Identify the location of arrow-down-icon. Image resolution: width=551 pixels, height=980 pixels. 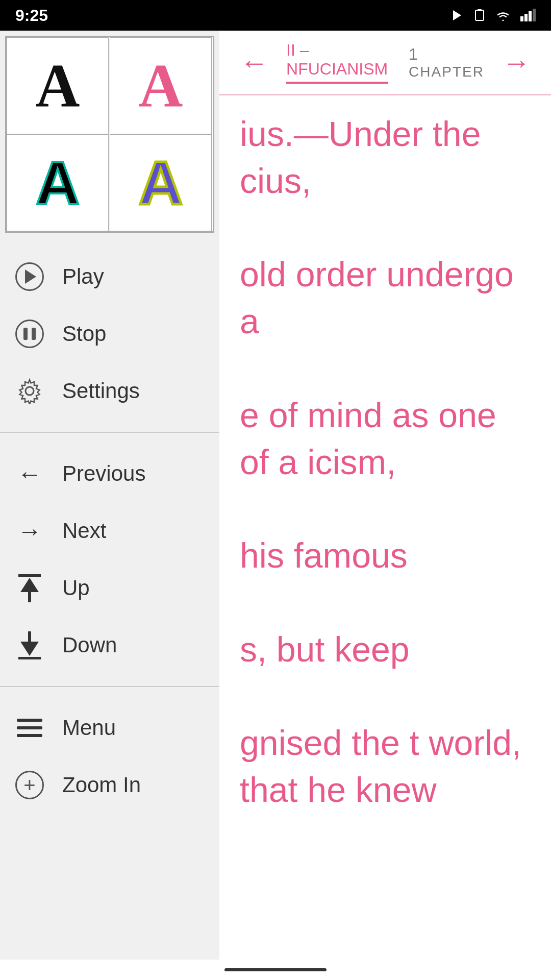
(30, 645).